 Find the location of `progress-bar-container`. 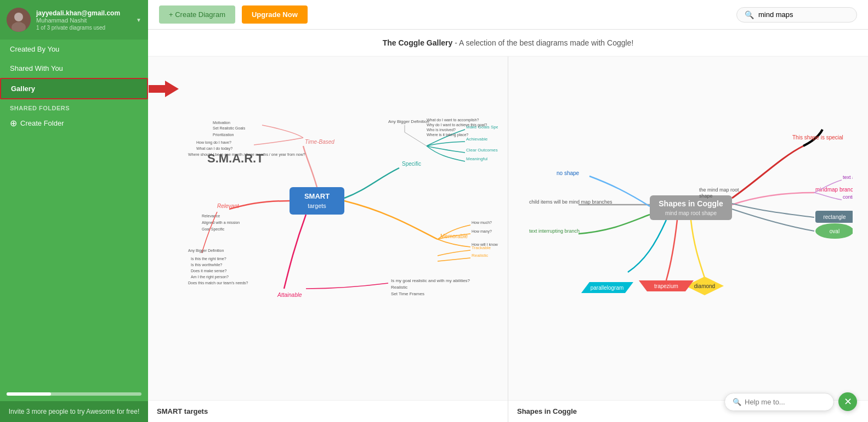

progress-bar-container is located at coordinates (74, 397).